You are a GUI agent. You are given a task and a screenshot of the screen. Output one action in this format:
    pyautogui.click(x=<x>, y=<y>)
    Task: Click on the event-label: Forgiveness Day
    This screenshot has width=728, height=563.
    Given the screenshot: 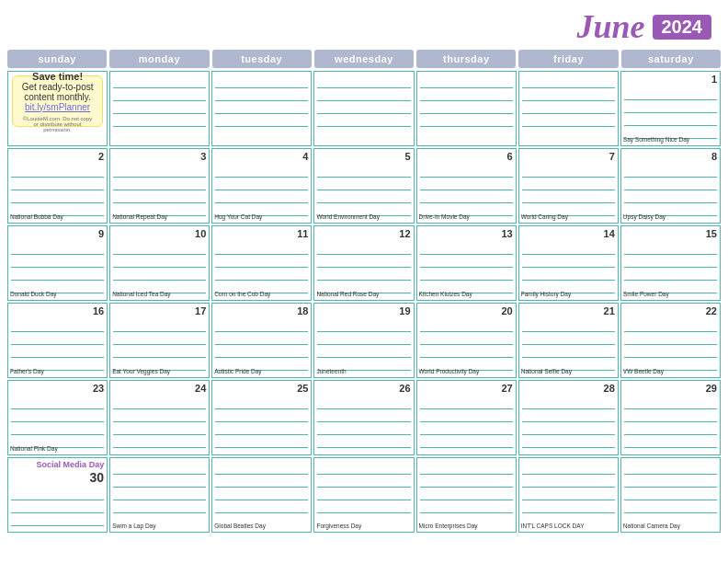 What is the action you would take?
    pyautogui.click(x=364, y=526)
    